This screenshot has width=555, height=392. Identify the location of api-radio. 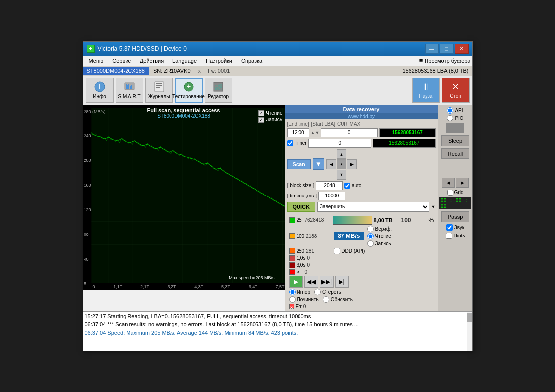
(450, 111).